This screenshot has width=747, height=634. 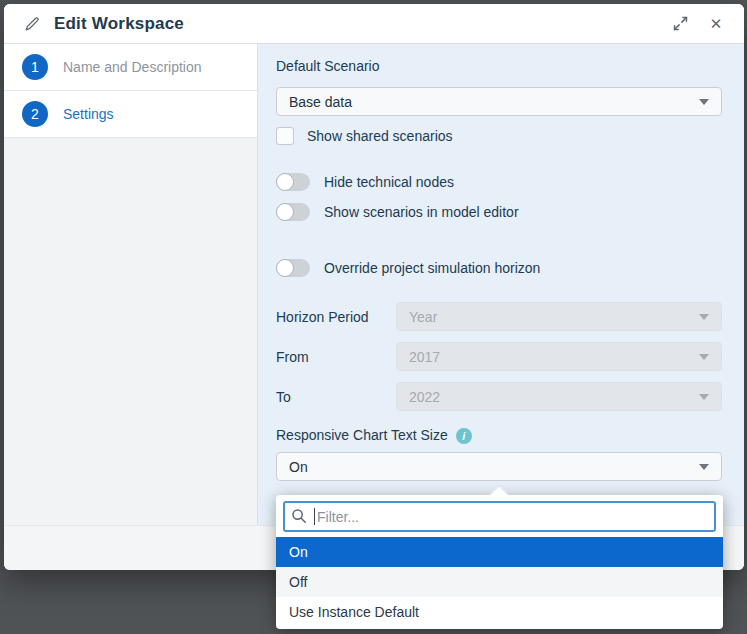 I want to click on search-icon, so click(x=299, y=518).